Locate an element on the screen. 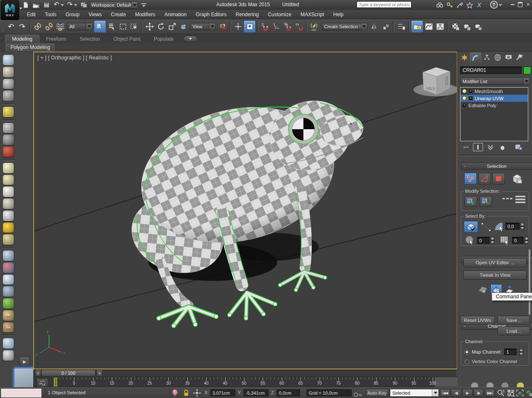  save-uvws-button: Save... is located at coordinates (514, 320).